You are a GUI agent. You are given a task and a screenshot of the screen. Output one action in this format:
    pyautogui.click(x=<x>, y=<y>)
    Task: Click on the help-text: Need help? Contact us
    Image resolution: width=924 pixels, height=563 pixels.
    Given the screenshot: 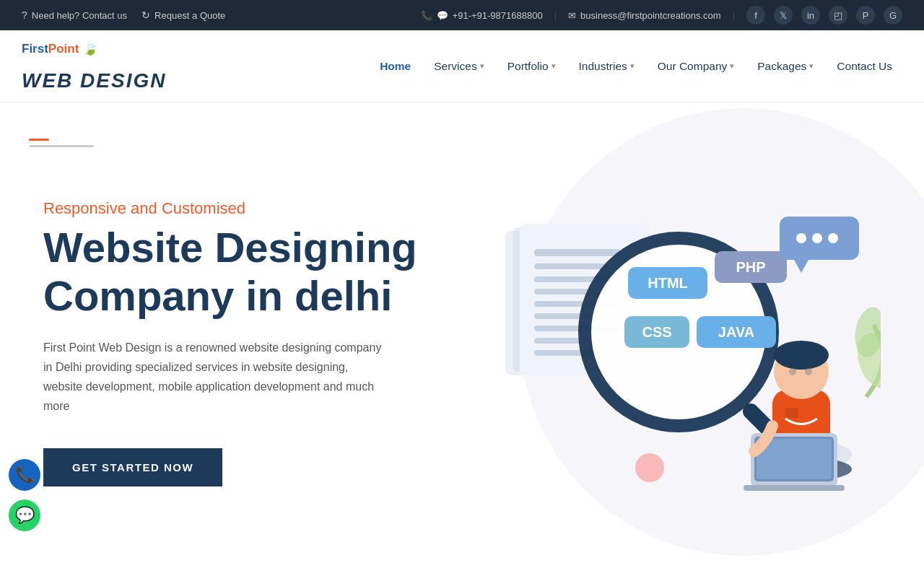 What is the action you would take?
    pyautogui.click(x=79, y=16)
    